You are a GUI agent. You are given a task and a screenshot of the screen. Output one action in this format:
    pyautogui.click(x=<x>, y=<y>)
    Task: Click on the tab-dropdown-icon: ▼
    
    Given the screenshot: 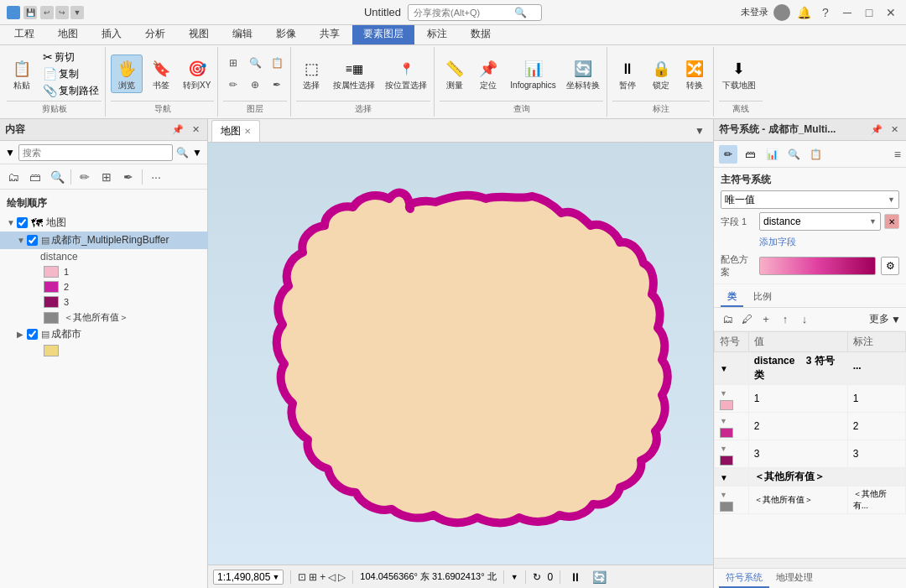 What is the action you would take?
    pyautogui.click(x=700, y=131)
    